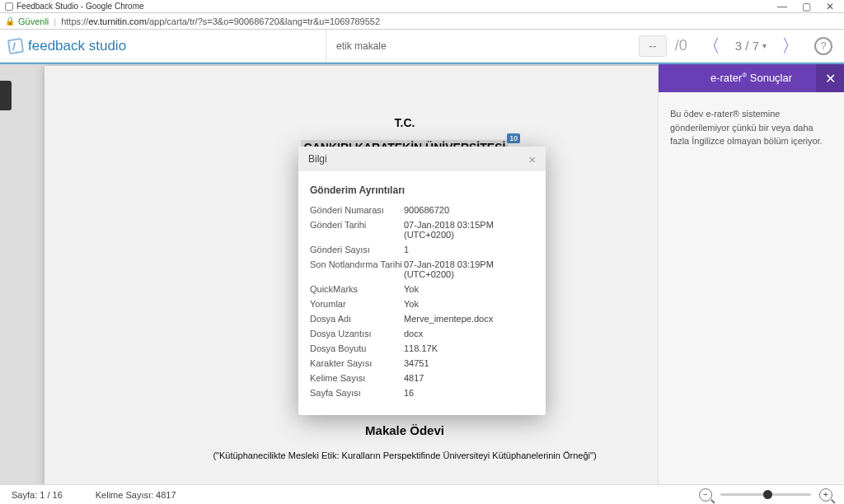  Describe the element at coordinates (711, 46) in the screenshot. I see `prev-paper-button: 〈` at that location.